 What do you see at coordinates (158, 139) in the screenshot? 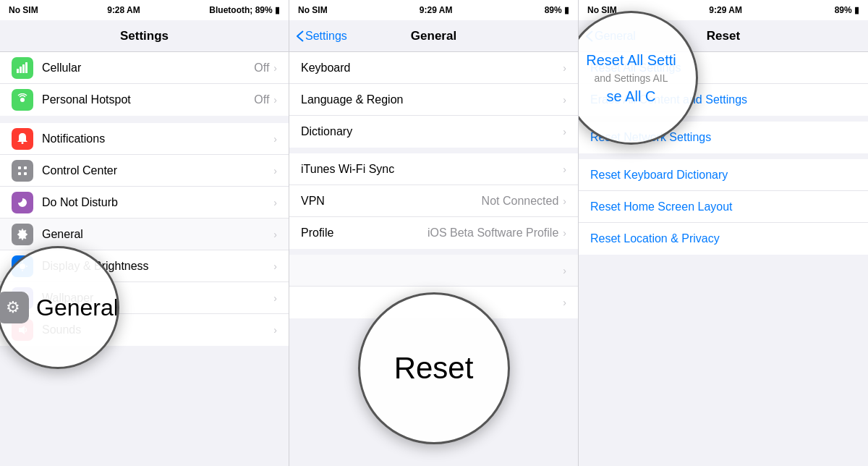
I see `notifications-label: Notifications` at bounding box center [158, 139].